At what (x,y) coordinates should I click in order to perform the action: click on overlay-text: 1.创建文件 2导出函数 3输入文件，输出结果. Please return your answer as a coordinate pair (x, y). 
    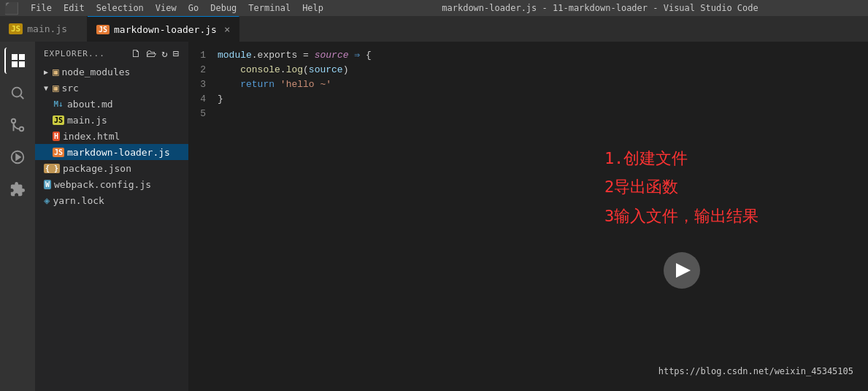
    Looking at the image, I should click on (682, 187).